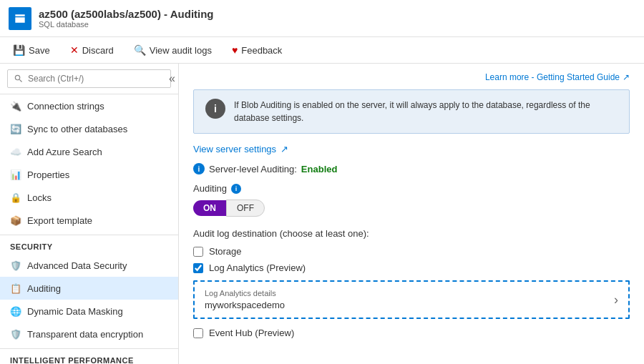 The image size is (644, 364). Describe the element at coordinates (89, 356) in the screenshot. I see `intelligent-performance-section-header: Intelligent Performance` at that location.